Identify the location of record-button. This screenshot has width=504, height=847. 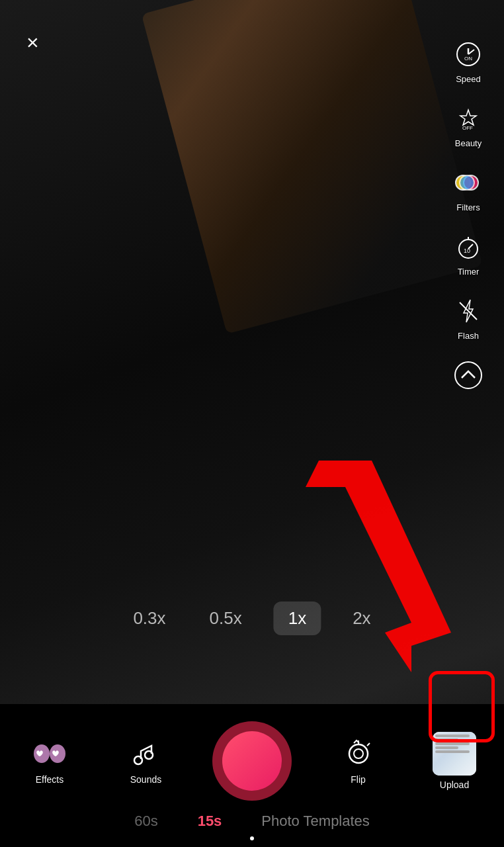
(252, 761).